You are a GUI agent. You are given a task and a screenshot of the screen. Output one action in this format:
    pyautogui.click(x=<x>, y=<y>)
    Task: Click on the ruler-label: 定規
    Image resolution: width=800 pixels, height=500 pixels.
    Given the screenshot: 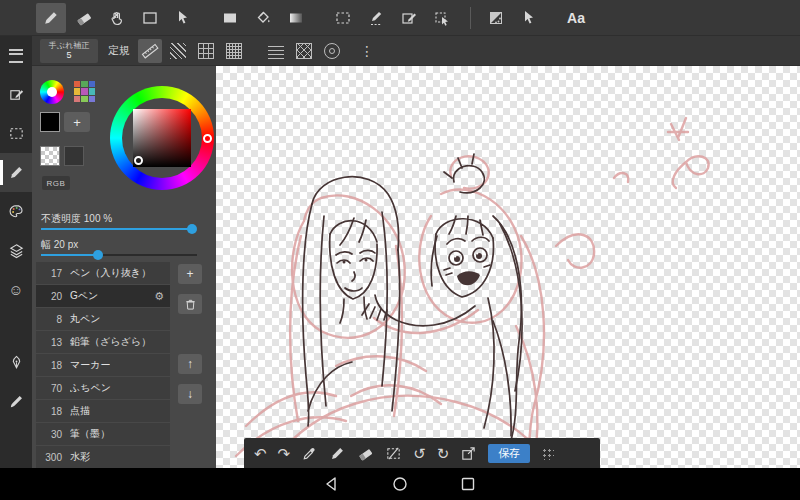 What is the action you would take?
    pyautogui.click(x=119, y=50)
    